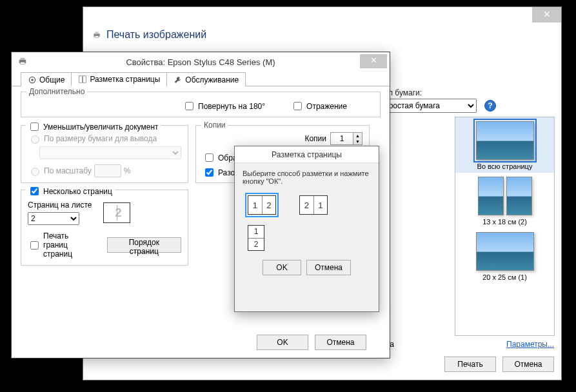 This screenshot has height=392, width=576. I want to click on pages-per-sheet-label: Страниц на листе, so click(59, 205).